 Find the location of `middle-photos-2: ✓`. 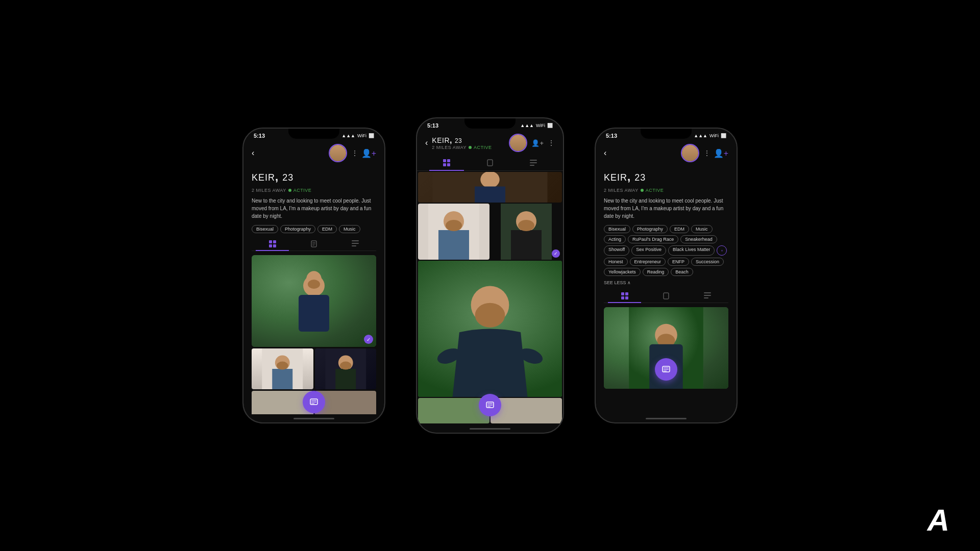

middle-photos-2: ✓ is located at coordinates (490, 232).